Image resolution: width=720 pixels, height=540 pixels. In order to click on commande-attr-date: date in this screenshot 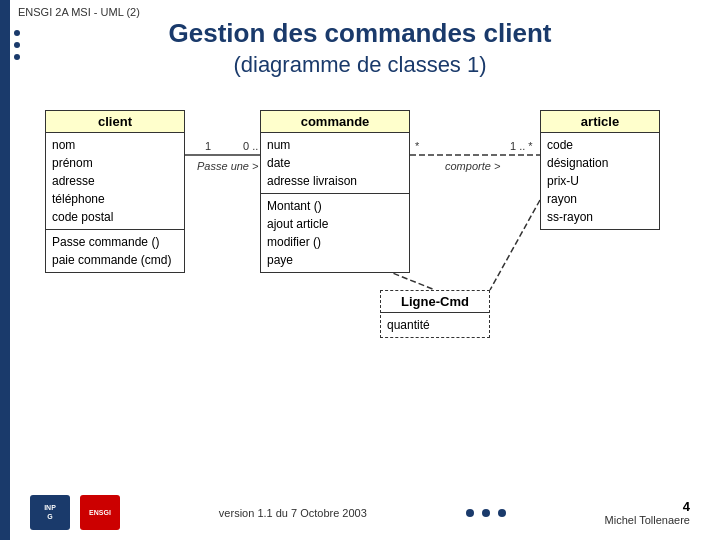, I will do `click(335, 163)`.